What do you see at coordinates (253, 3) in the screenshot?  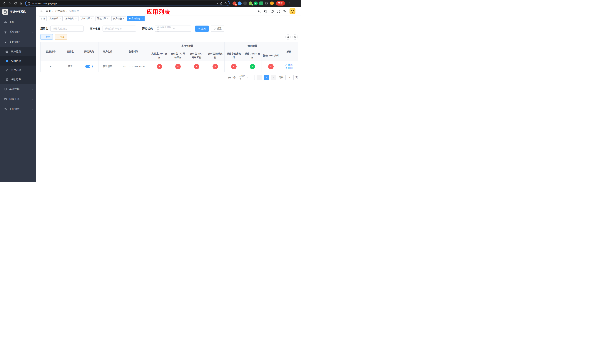 I see `extensions-cluster: 10 1` at bounding box center [253, 3].